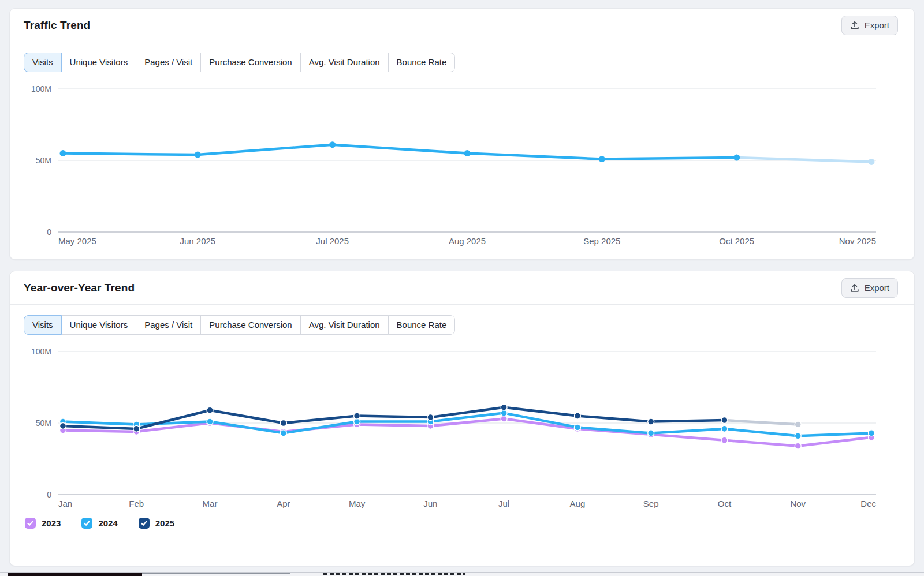 The image size is (924, 576). What do you see at coordinates (43, 523) in the screenshot?
I see `legend-item-2023: 2023` at bounding box center [43, 523].